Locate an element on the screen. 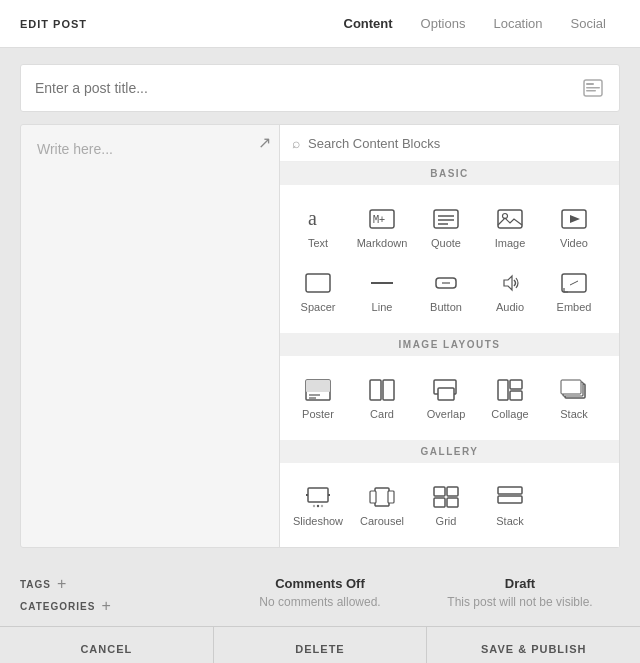 The width and height of the screenshot is (640, 663). search-bar: ⌕ is located at coordinates (450, 144).